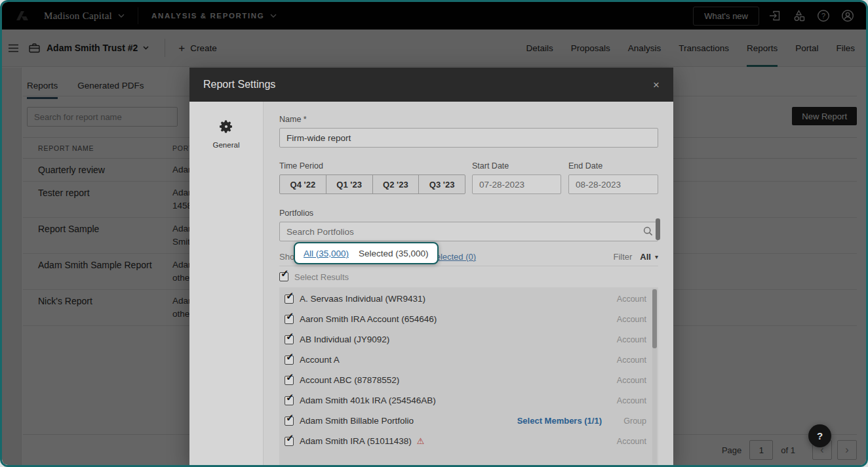  I want to click on time-period-option: Q2 '23, so click(396, 184).